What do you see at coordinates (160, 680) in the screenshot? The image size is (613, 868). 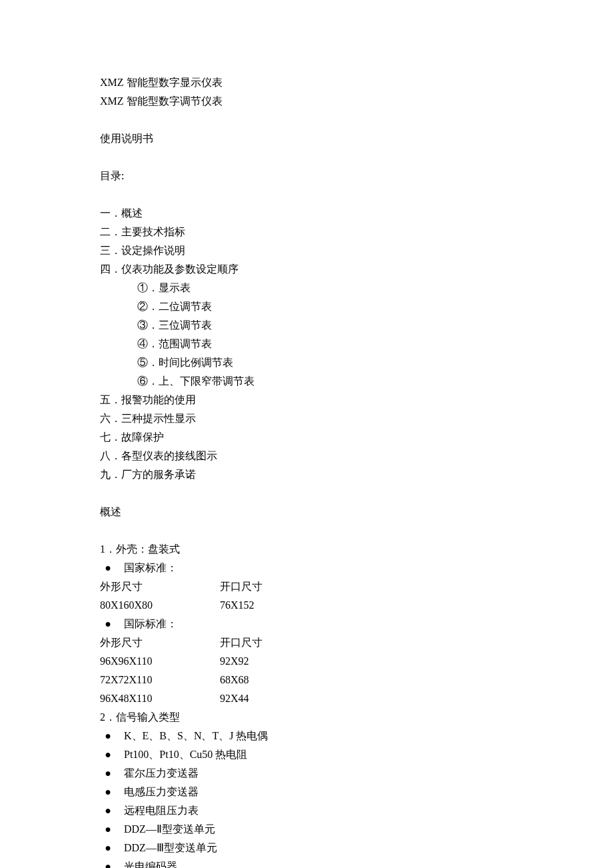 I see `ib-outer-2: 72X72X110` at bounding box center [160, 680].